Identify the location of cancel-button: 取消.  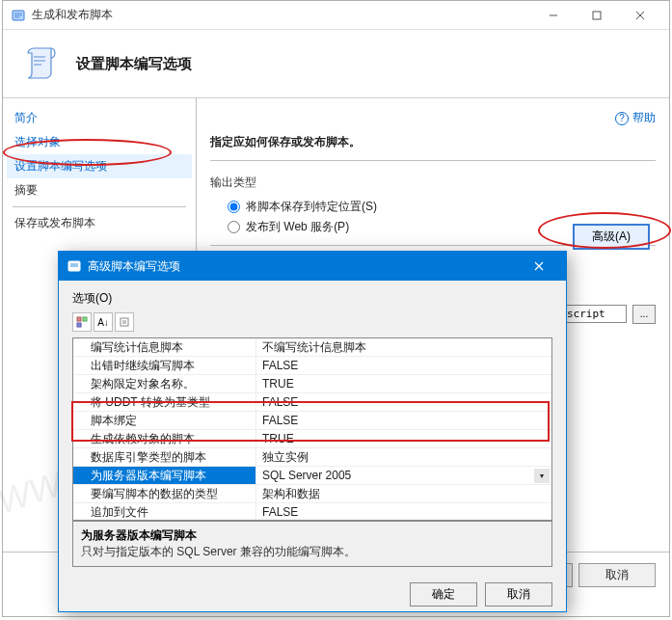
(617, 575).